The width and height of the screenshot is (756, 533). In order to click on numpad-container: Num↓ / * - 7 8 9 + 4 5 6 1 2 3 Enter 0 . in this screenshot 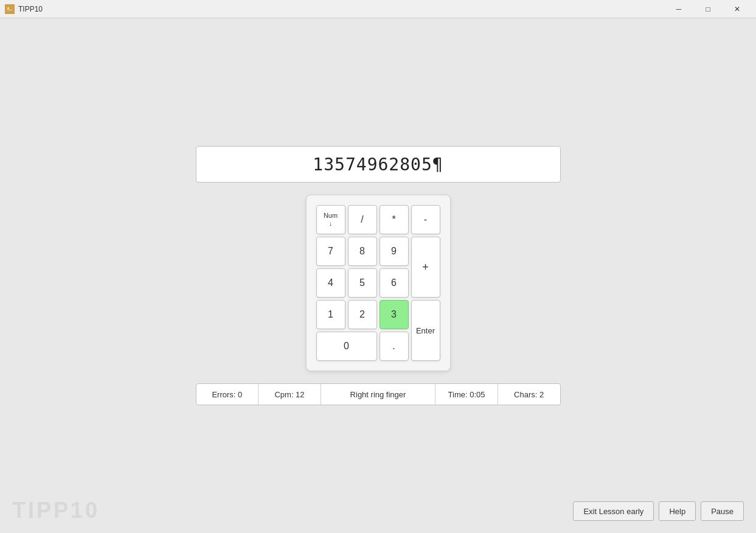, I will do `click(378, 283)`.